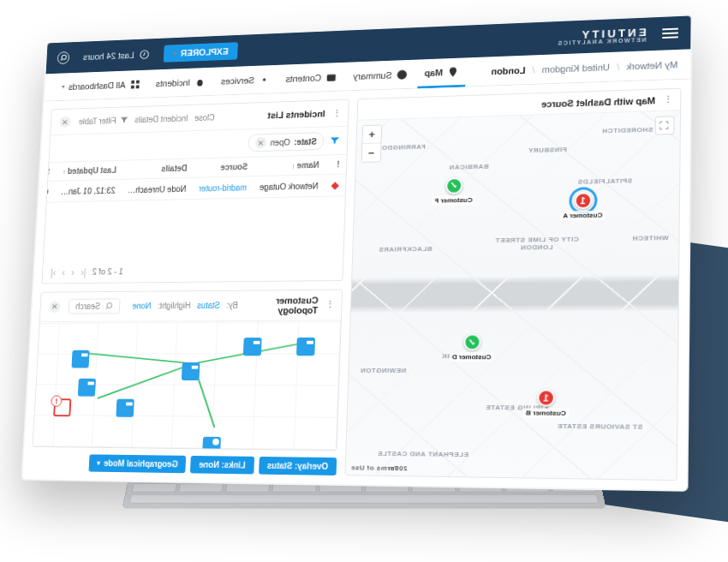 Image resolution: width=728 pixels, height=562 pixels. I want to click on filter-chip-state: State: Open ✕, so click(286, 142).